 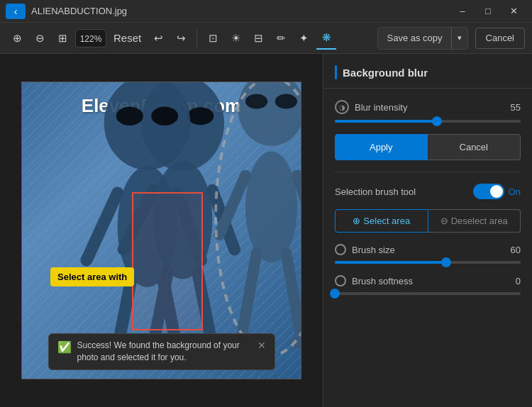 What do you see at coordinates (428, 294) in the screenshot?
I see `brush-softness-track` at bounding box center [428, 294].